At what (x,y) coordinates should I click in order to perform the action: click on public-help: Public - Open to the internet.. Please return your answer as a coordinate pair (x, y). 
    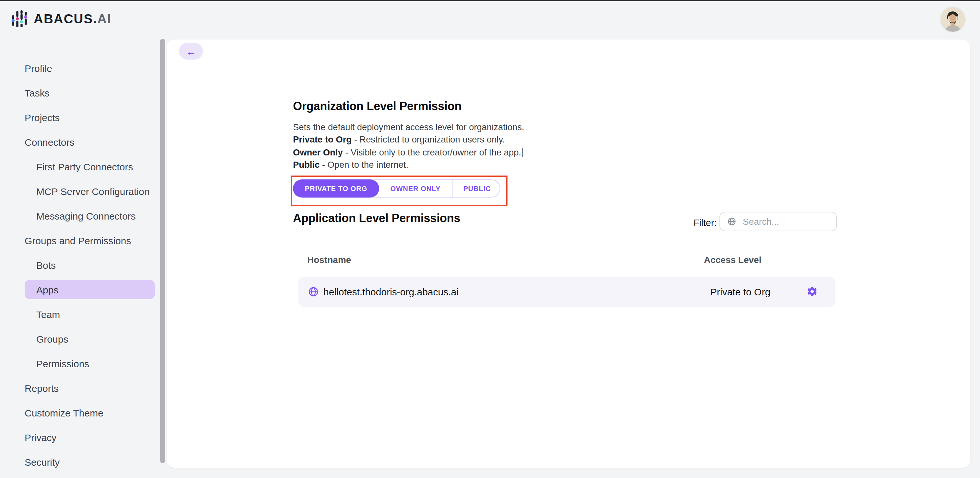
    Looking at the image, I should click on (409, 165).